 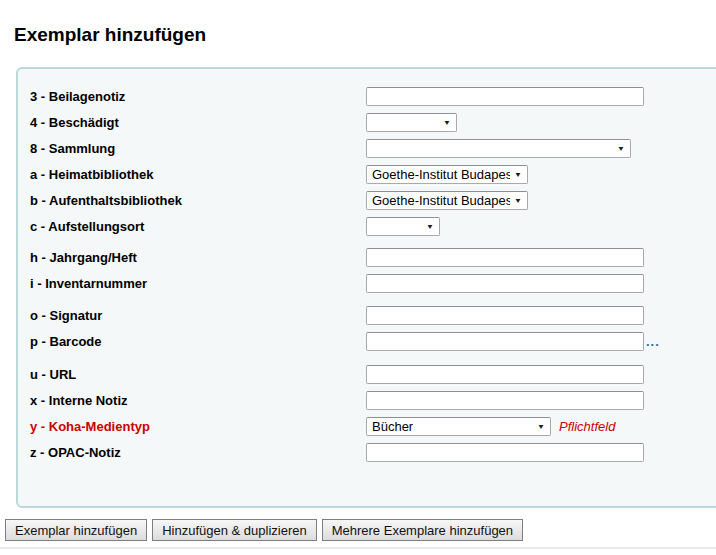 What do you see at coordinates (198, 452) in the screenshot?
I see `field-label: z - OPAC-Notiz` at bounding box center [198, 452].